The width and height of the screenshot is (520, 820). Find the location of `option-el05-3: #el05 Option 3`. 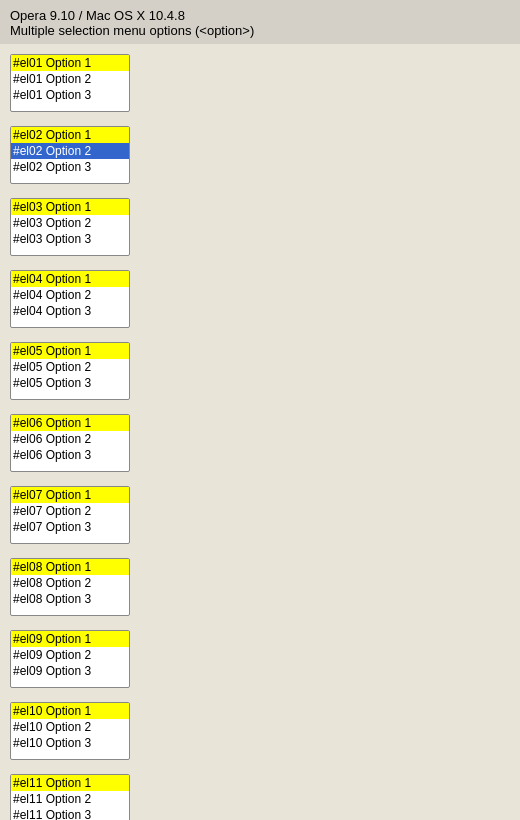

option-el05-3: #el05 Option 3 is located at coordinates (70, 383).